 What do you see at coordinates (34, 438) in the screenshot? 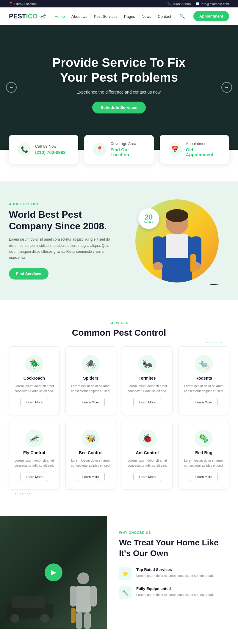
I see `fly-icon: 🦟` at bounding box center [34, 438].